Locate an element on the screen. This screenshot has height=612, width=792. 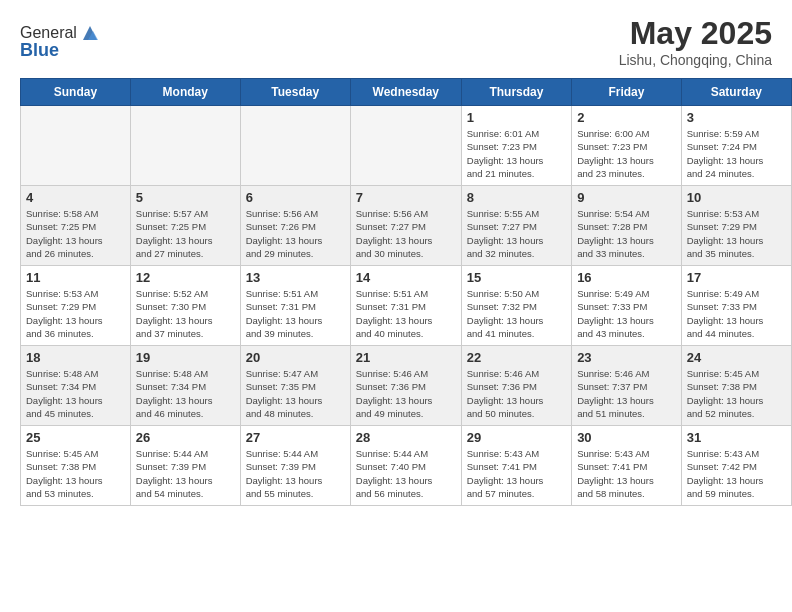
day-cell: 9Sunrise: 5:54 AM Sunset: 7:28 PM Daylig… is located at coordinates (627, 226).